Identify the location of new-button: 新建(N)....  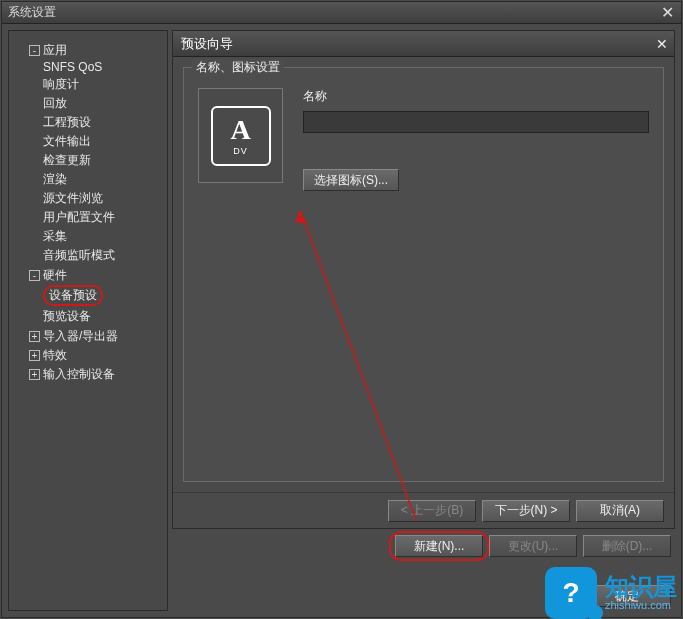
(439, 546).